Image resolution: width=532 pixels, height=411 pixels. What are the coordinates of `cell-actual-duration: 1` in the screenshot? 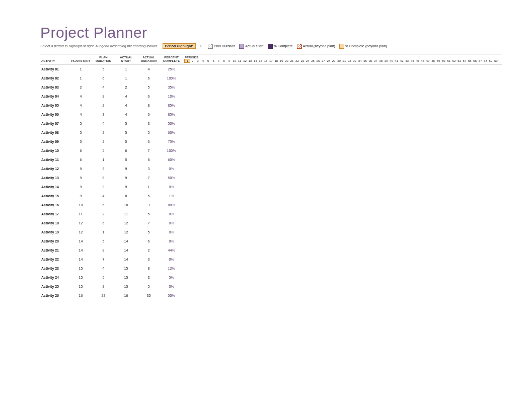 It's located at (149, 187).